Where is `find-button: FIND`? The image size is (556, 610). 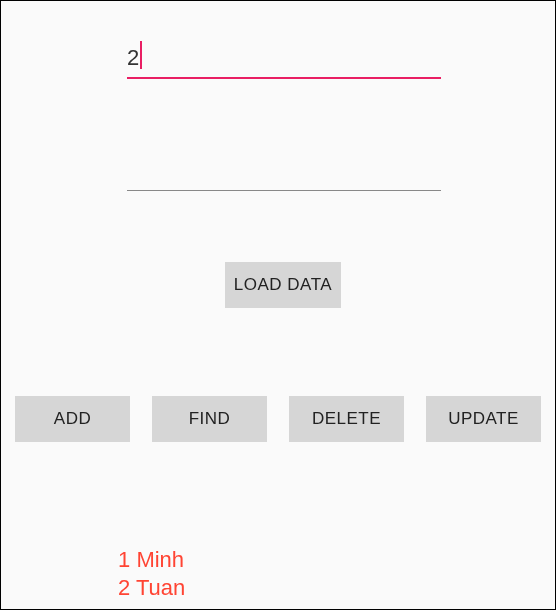
find-button: FIND is located at coordinates (210, 419).